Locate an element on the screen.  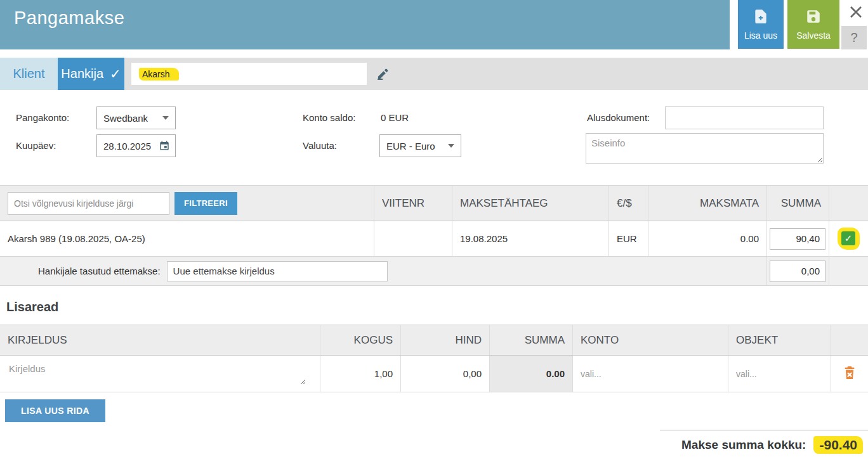
close-icon is located at coordinates (856, 13).